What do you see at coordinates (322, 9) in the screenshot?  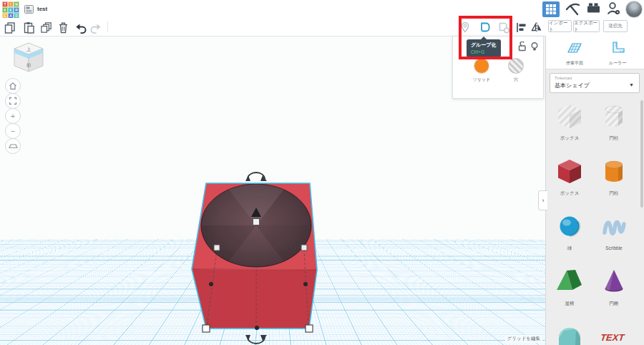 I see `app-header: TINKERCAD test` at bounding box center [322, 9].